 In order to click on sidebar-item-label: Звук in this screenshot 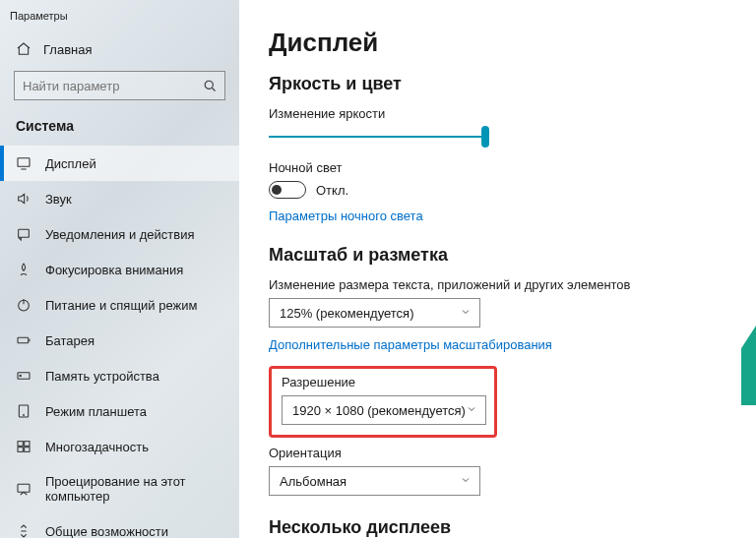, I will do `click(59, 199)`.